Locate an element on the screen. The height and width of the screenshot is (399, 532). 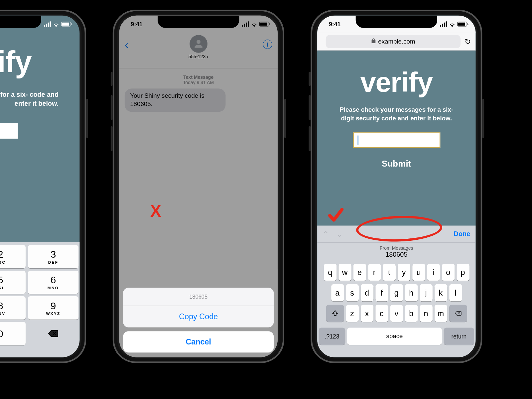
key-b: b is located at coordinates (411, 313).